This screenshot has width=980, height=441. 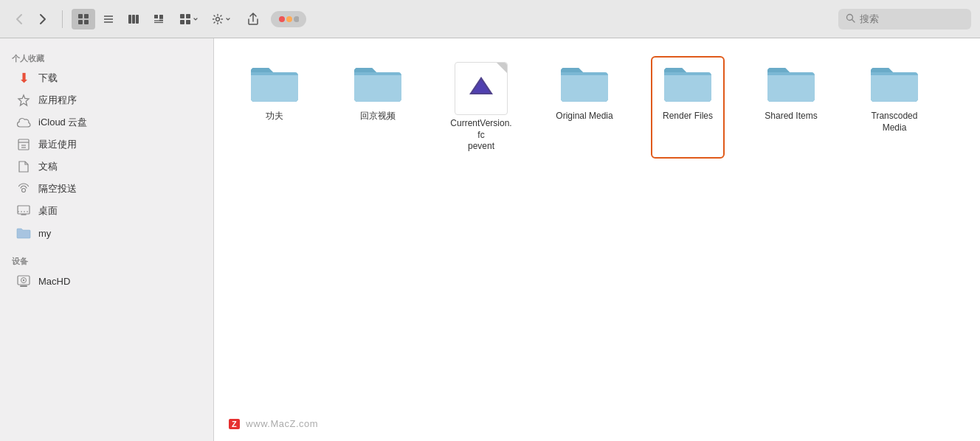 I want to click on toolbar, so click(x=490, y=19).